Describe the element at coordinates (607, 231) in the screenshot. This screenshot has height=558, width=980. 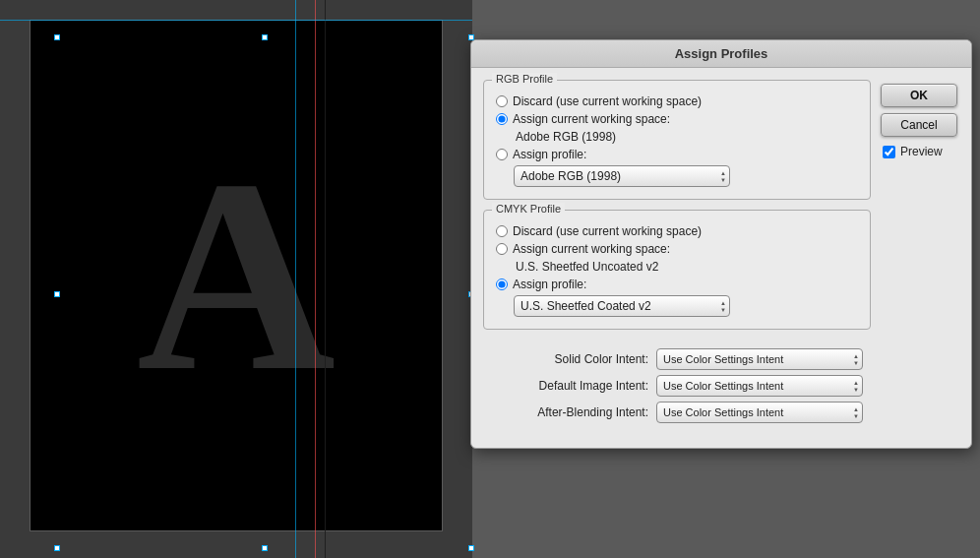
I see `cmyk-discard-label: Discard (use current working space)` at that location.